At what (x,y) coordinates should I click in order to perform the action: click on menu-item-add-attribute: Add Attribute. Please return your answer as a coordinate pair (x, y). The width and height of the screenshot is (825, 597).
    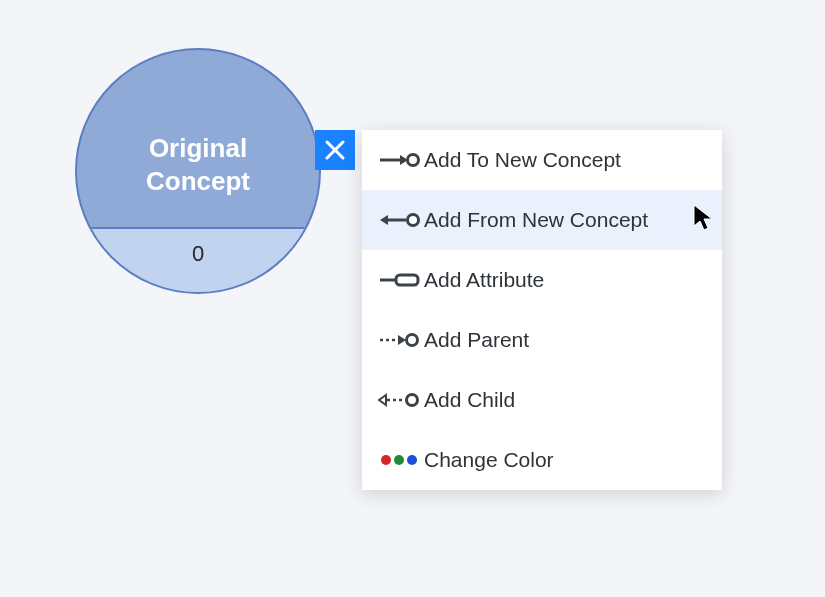
    Looking at the image, I should click on (542, 280).